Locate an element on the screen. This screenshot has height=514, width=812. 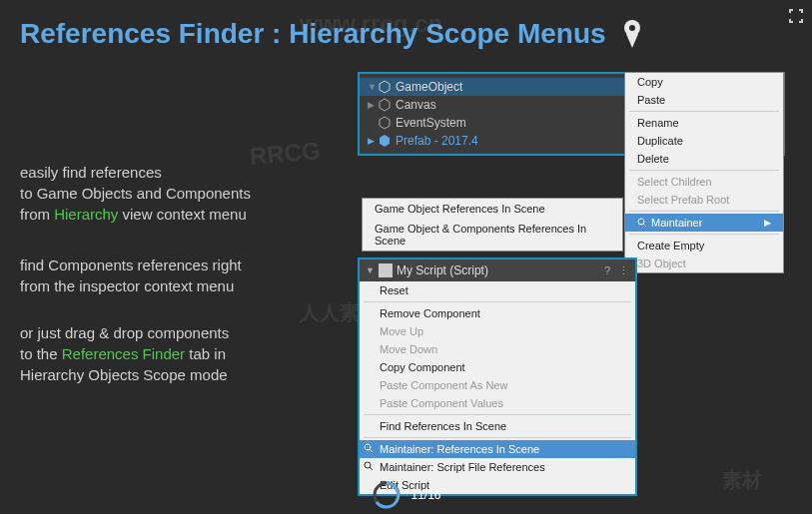
script-icon is located at coordinates (386, 270).